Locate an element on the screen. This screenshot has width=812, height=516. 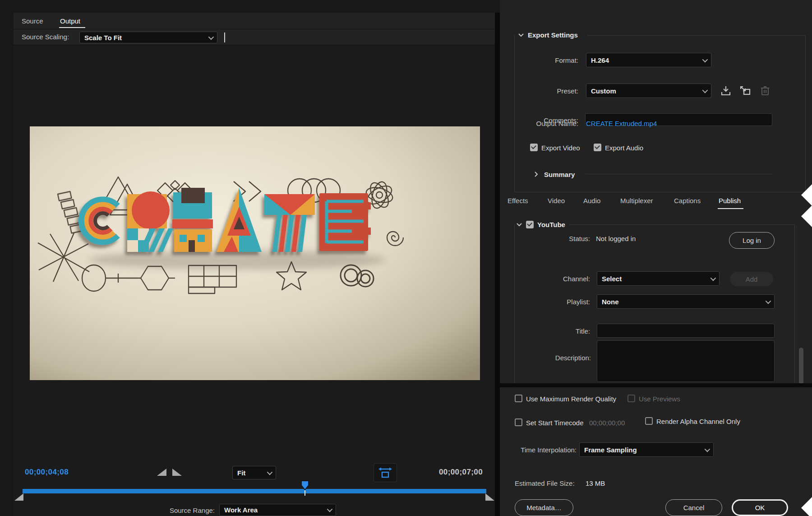
ok-button: OK is located at coordinates (760, 507).